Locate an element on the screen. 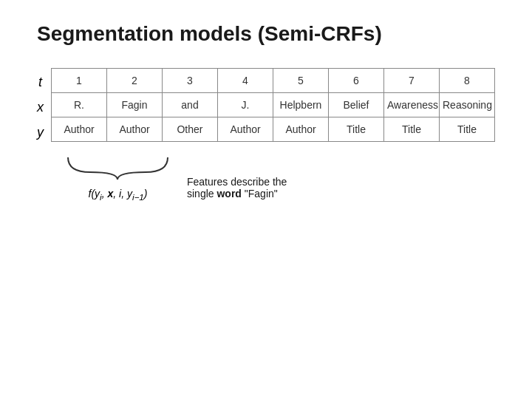 The height and width of the screenshot is (399, 532). formula: f(yi, x, i, yi−1) is located at coordinates (118, 195).